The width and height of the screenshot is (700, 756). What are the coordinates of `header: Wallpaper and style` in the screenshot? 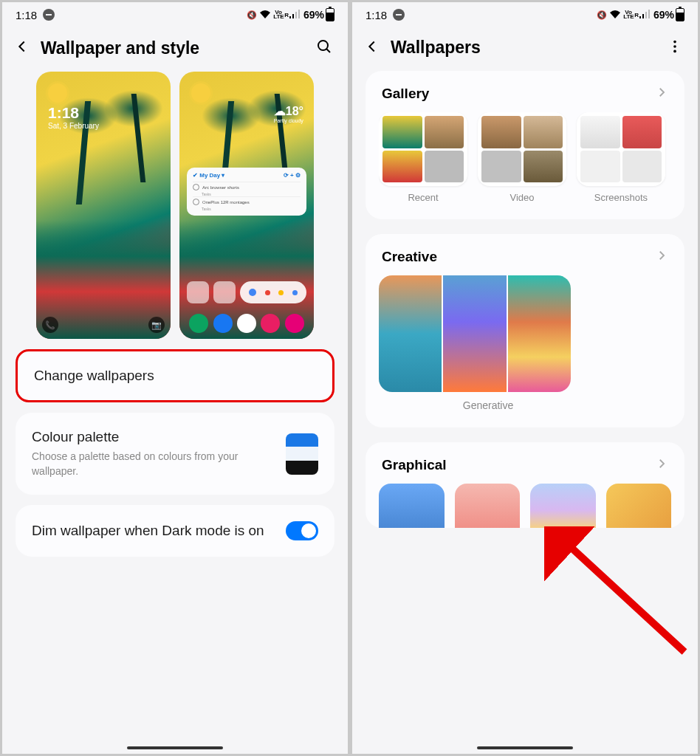 It's located at (175, 48).